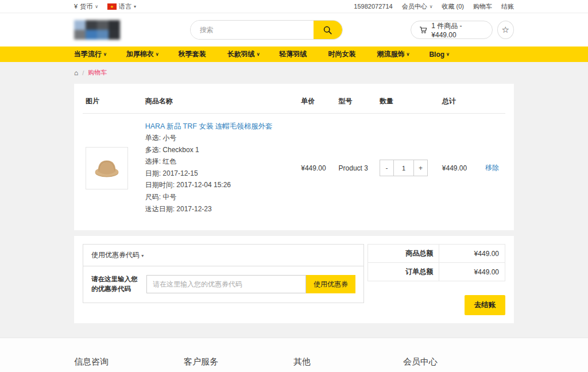 Image resolution: width=588 pixels, height=372 pixels. What do you see at coordinates (317, 168) in the screenshot?
I see `unit-price: ¥449.00` at bounding box center [317, 168].